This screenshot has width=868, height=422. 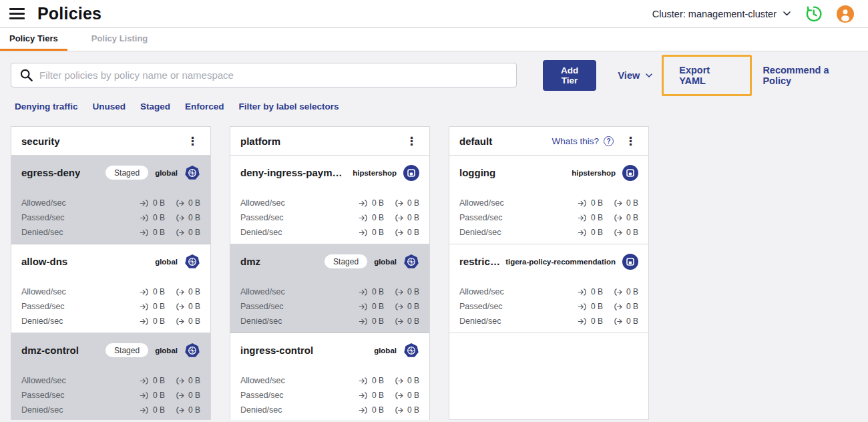 What do you see at coordinates (549, 142) in the screenshot?
I see `tier-header: default Whats this? ? ⋮` at bounding box center [549, 142].